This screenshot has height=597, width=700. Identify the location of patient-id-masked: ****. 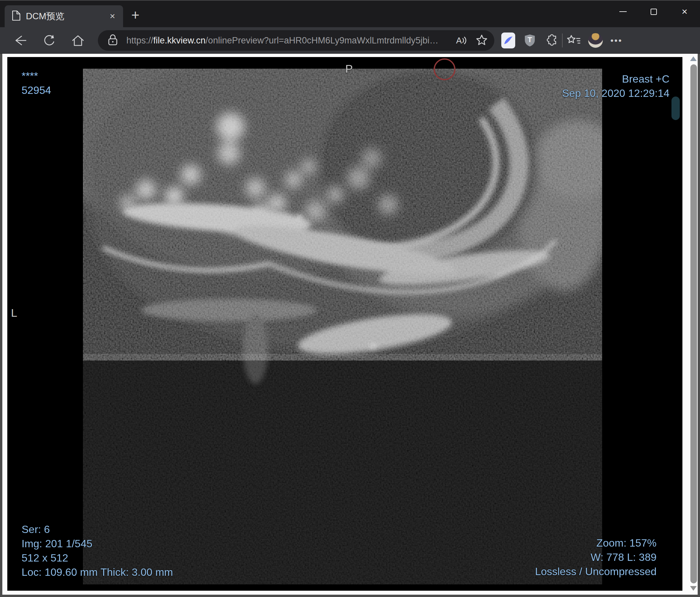
(36, 76).